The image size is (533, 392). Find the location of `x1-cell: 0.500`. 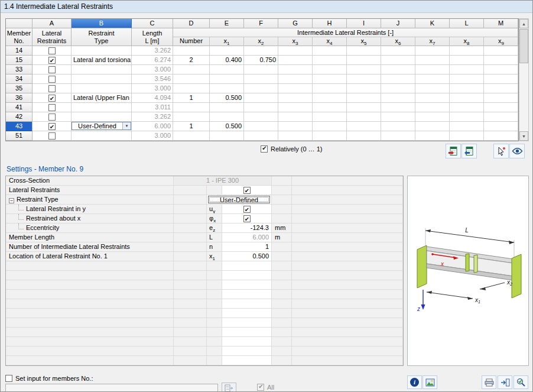

x1-cell: 0.500 is located at coordinates (227, 98).